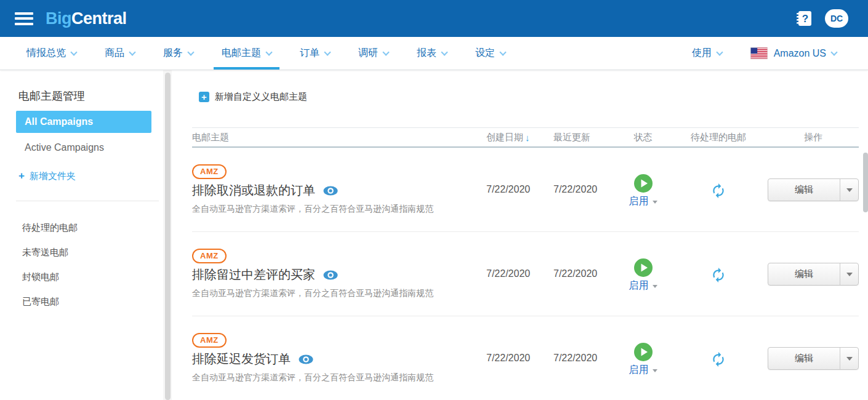  What do you see at coordinates (173, 53) in the screenshot?
I see `nav-item-label: 服务` at bounding box center [173, 53].